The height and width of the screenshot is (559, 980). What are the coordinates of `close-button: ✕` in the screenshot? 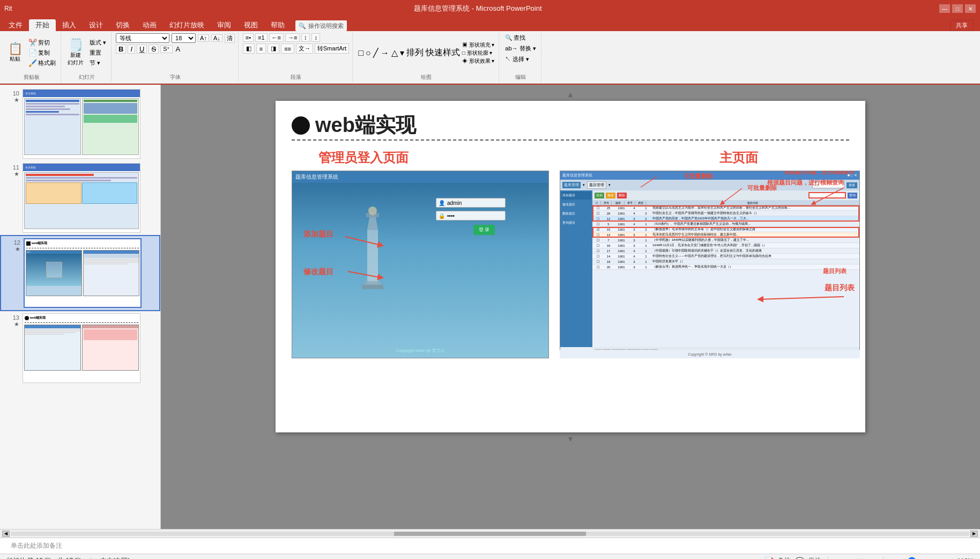 It's located at (970, 9).